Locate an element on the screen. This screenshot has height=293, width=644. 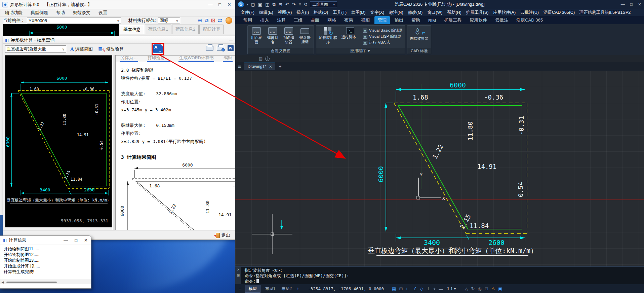
cad-menu-item: 浩辰CAD 365(C) is located at coordinates (559, 13).